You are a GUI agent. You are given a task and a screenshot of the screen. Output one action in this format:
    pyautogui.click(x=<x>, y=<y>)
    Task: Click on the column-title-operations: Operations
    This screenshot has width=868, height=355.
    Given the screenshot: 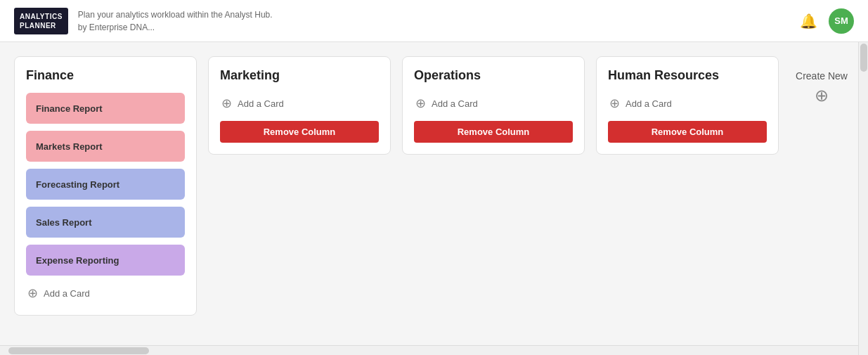 What is the action you would take?
    pyautogui.click(x=493, y=76)
    